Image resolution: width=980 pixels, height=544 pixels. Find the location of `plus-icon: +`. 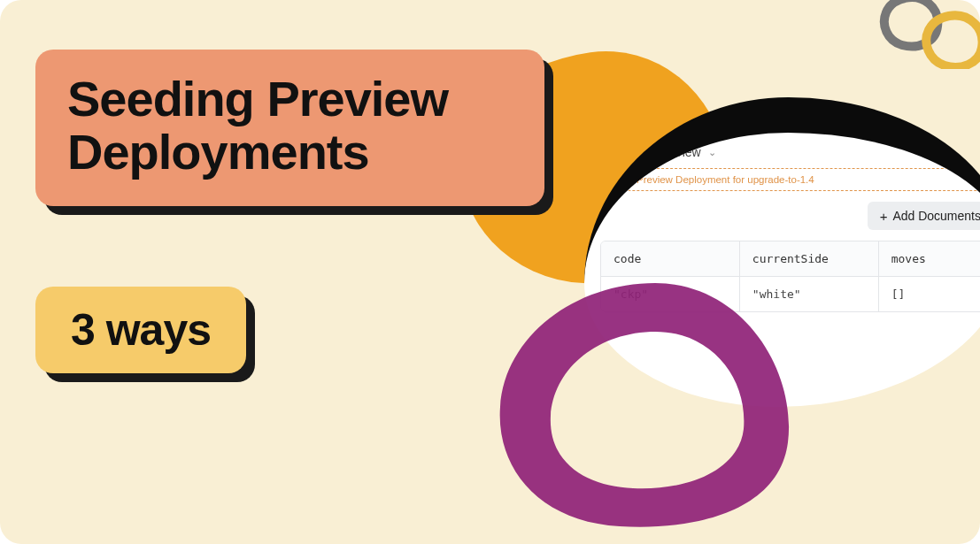

plus-icon: + is located at coordinates (884, 216).